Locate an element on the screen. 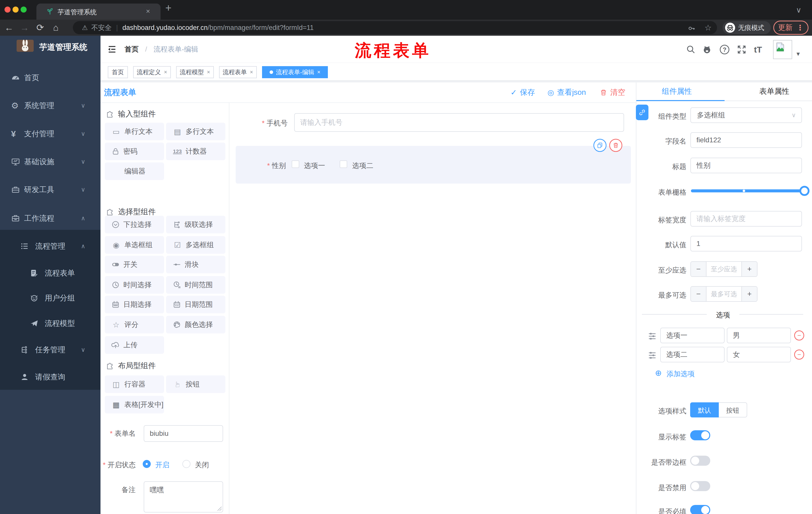  github-icon is located at coordinates (707, 50).